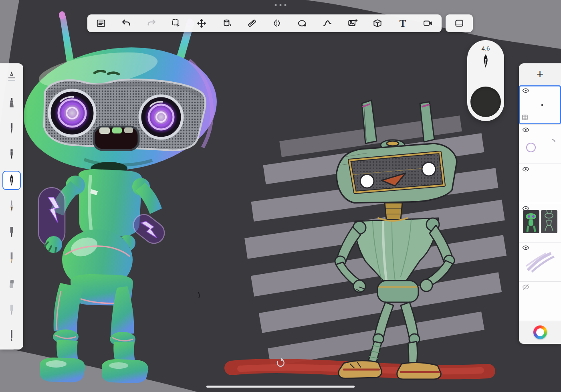 The width and height of the screenshot is (561, 392). Describe the element at coordinates (202, 23) in the screenshot. I see `transform-button` at that location.